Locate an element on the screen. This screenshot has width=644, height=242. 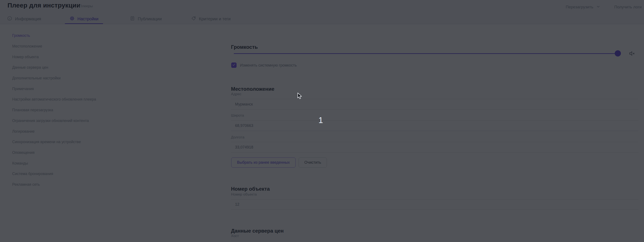
tab-publications: Публикации is located at coordinates (146, 19).